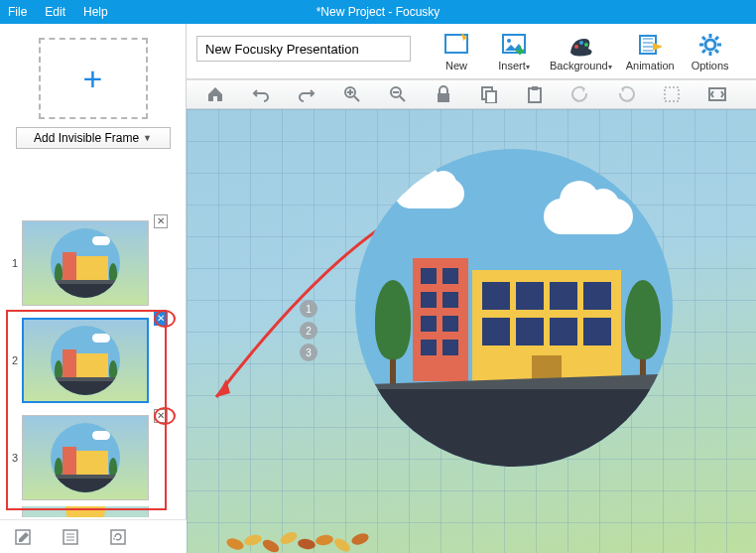 The width and height of the screenshot is (756, 553). Describe the element at coordinates (489, 94) in the screenshot. I see `copy-icon` at that location.